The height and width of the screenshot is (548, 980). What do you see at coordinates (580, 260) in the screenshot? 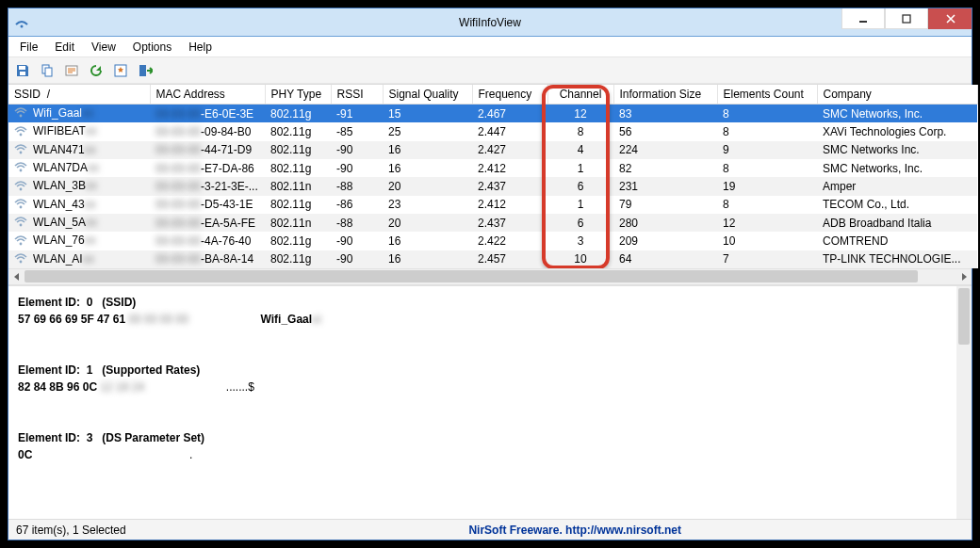
I see `cell-channel: 10` at bounding box center [580, 260].